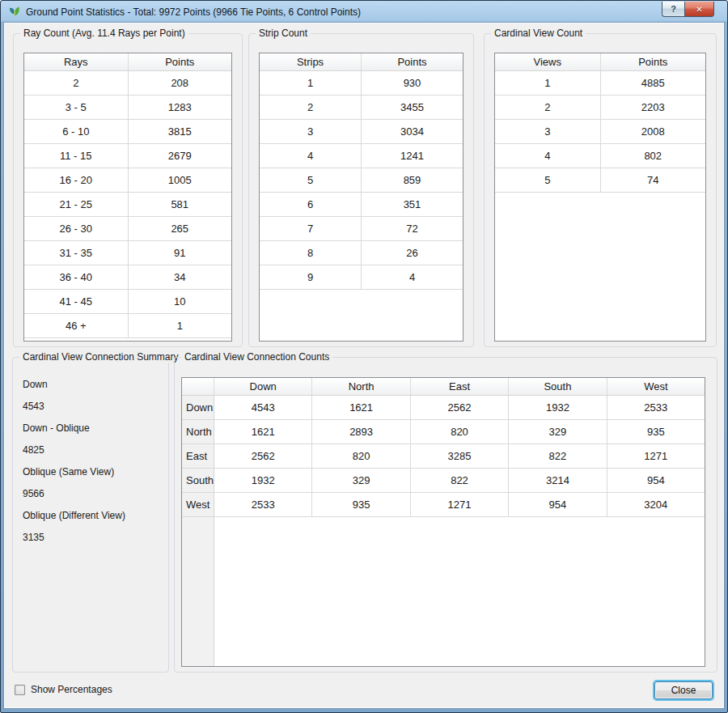 The image size is (728, 713). Describe the element at coordinates (656, 505) in the screenshot. I see `connection-counts-cell: 3204` at that location.